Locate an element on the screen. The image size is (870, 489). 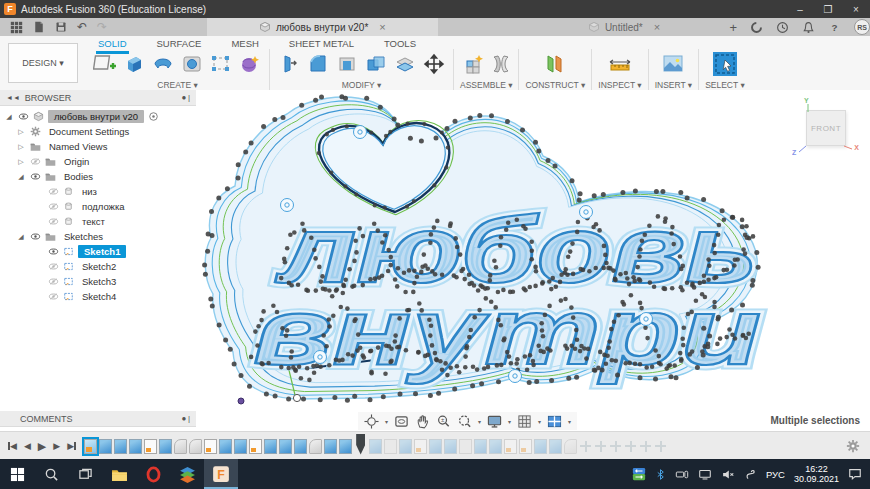
orbit-dropdown-caret: ▾ is located at coordinates (386, 422).